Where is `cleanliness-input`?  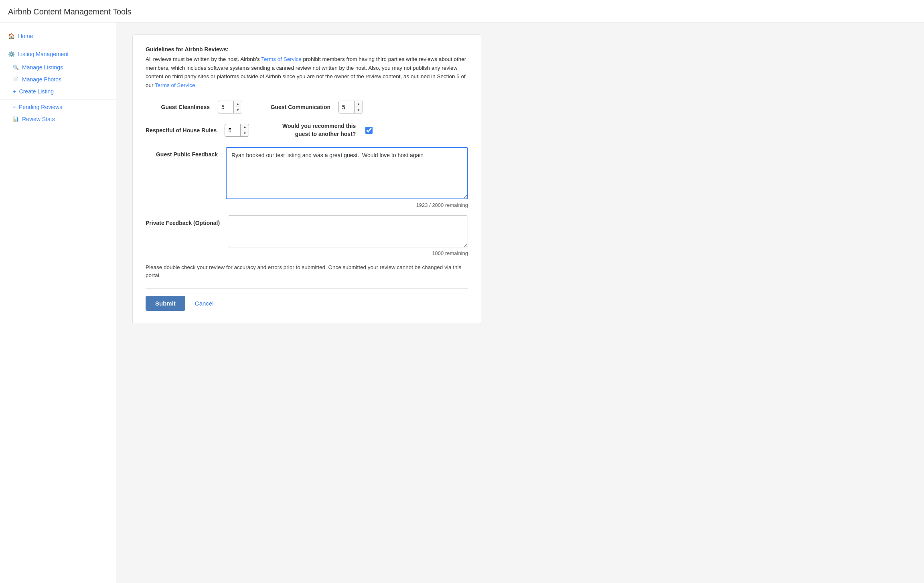 cleanliness-input is located at coordinates (226, 107).